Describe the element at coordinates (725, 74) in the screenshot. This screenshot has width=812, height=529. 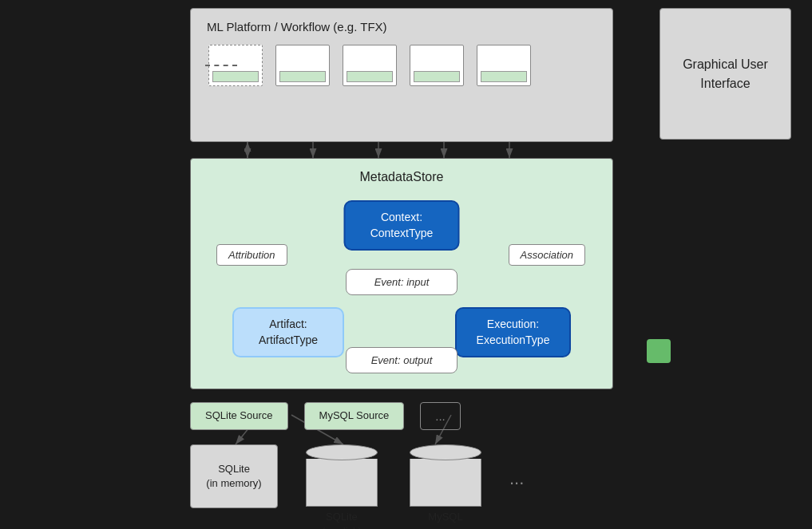
I see `gui-title: Graphical User Interface` at that location.